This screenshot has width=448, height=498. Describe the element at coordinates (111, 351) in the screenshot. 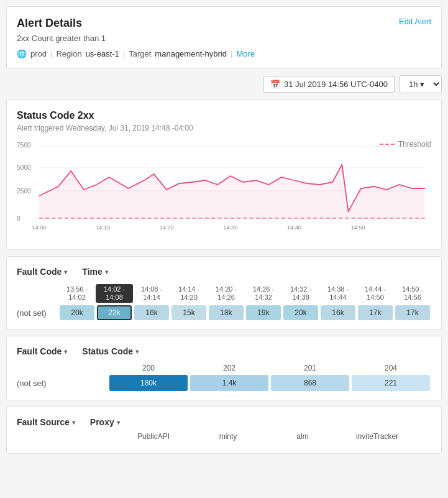

I see `fault-code-status-col2-header: Status Code ▾` at that location.